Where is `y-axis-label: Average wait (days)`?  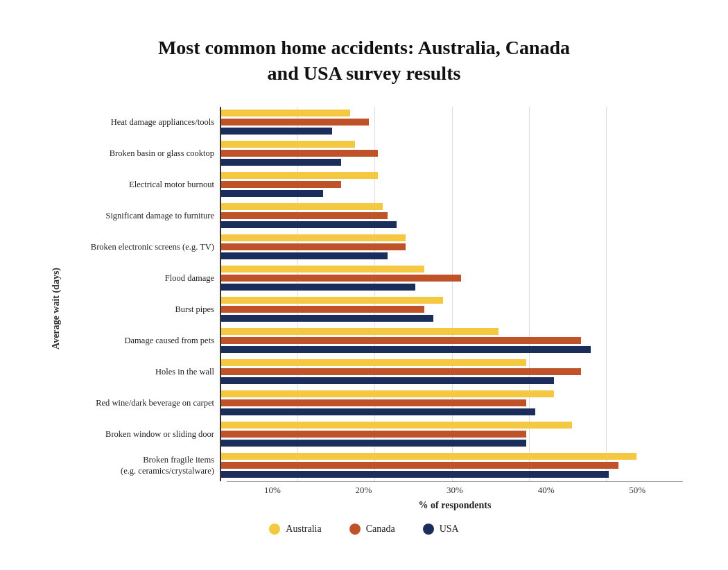
y-axis-label: Average wait (days) is located at coordinates (53, 309).